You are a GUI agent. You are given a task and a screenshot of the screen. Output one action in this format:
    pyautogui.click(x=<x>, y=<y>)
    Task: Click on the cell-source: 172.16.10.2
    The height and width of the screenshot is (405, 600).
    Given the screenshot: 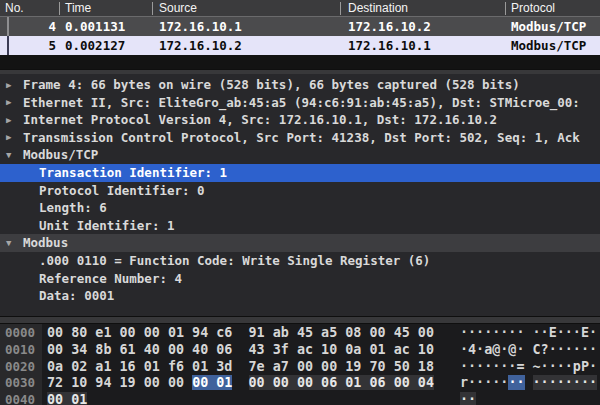 What is the action you would take?
    pyautogui.click(x=246, y=46)
    